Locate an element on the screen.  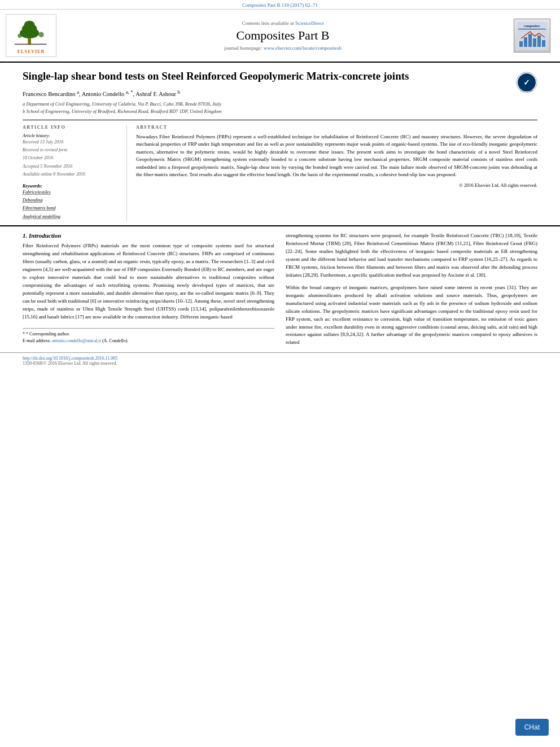
authors-line: Francesco Bencardino a, Antonio Condello… is located at coordinates (280, 94).